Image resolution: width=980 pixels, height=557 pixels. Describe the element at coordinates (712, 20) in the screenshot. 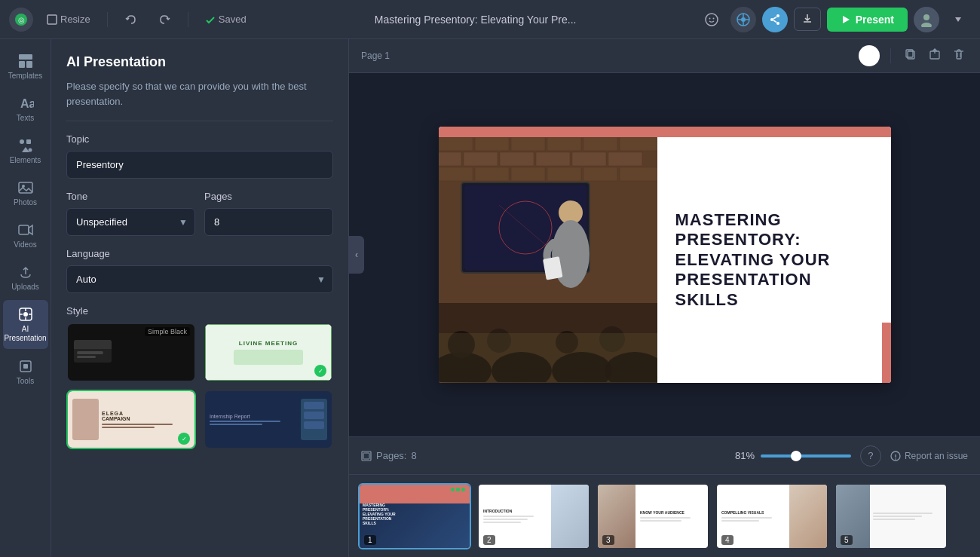

I see `emoji-button` at that location.